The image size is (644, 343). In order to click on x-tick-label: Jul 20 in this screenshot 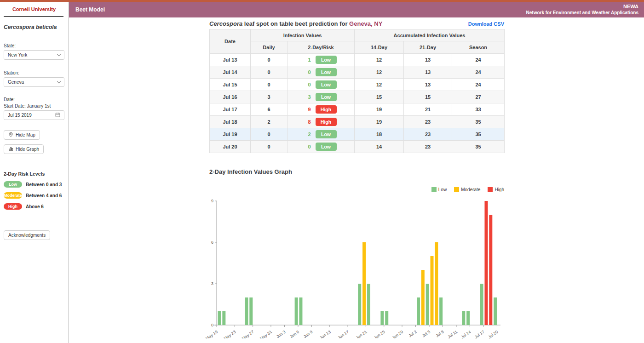, I will do `click(493, 334)`.